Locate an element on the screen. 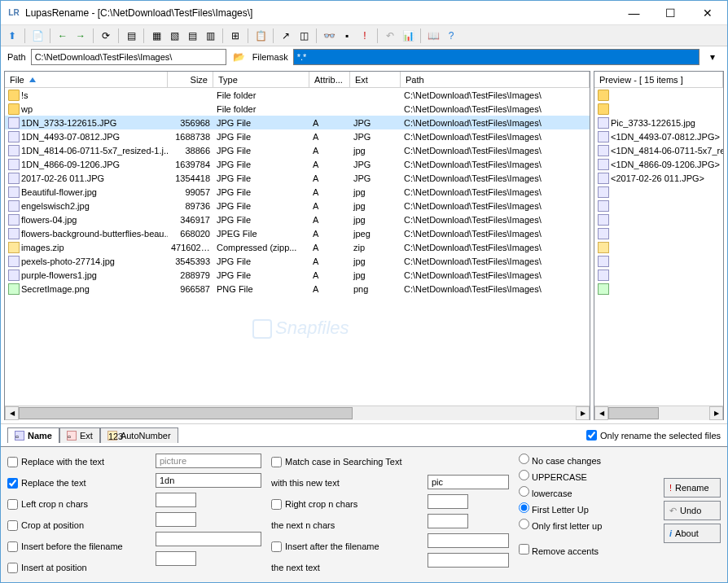  table-row: purple-flowers1.jpg288979JPG FileAjpgC:\… is located at coordinates (297, 275).